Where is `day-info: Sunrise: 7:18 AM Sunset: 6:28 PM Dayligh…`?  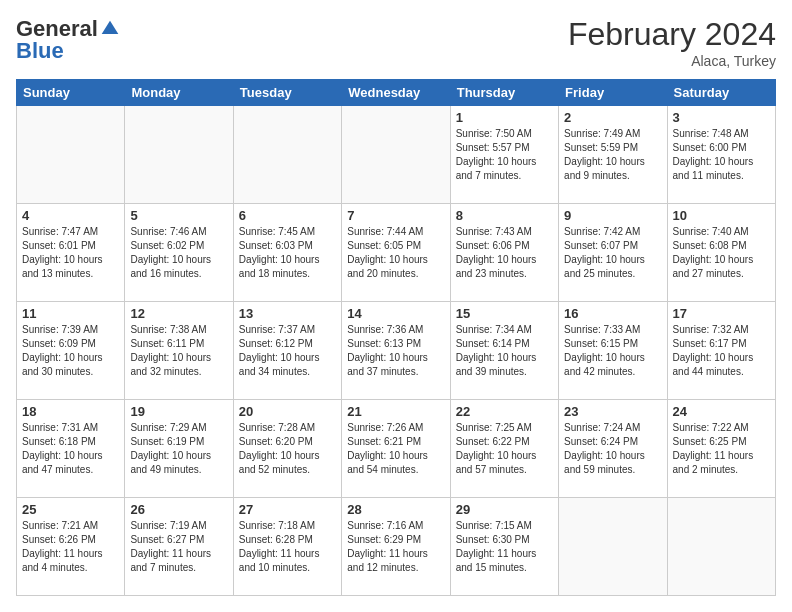
day-info: Sunrise: 7:18 AM Sunset: 6:28 PM Dayligh… is located at coordinates (288, 547).